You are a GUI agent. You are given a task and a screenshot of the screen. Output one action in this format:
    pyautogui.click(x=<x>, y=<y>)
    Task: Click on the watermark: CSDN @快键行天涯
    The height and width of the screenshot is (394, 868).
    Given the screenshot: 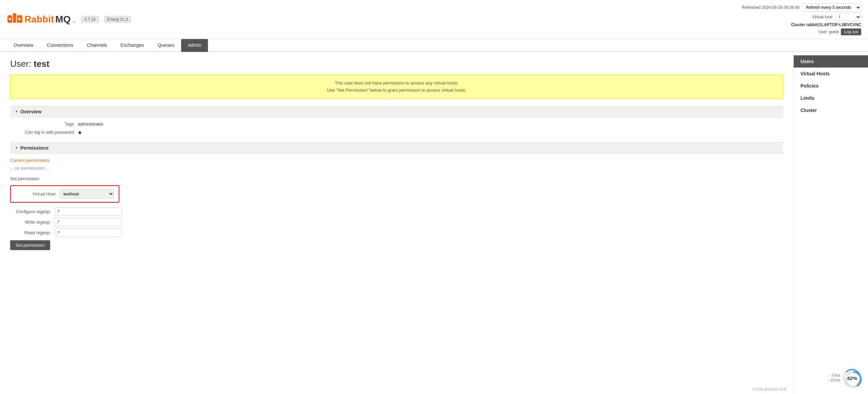 What is the action you would take?
    pyautogui.click(x=770, y=390)
    